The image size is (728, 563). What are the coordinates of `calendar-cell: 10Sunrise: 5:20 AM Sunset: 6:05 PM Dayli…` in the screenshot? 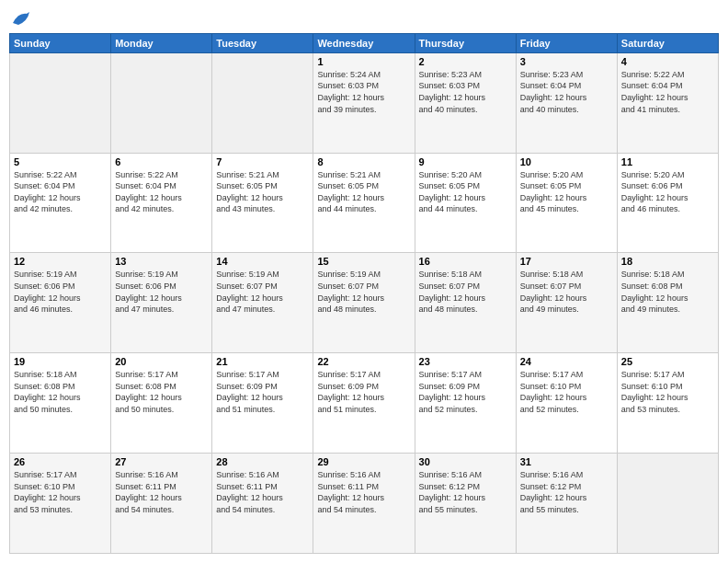 It's located at (566, 202).